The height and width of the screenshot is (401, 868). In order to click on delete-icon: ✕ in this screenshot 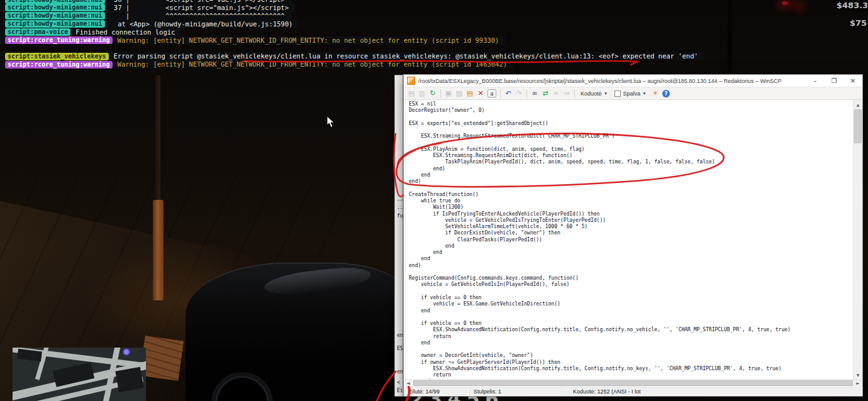, I will do `click(481, 94)`.